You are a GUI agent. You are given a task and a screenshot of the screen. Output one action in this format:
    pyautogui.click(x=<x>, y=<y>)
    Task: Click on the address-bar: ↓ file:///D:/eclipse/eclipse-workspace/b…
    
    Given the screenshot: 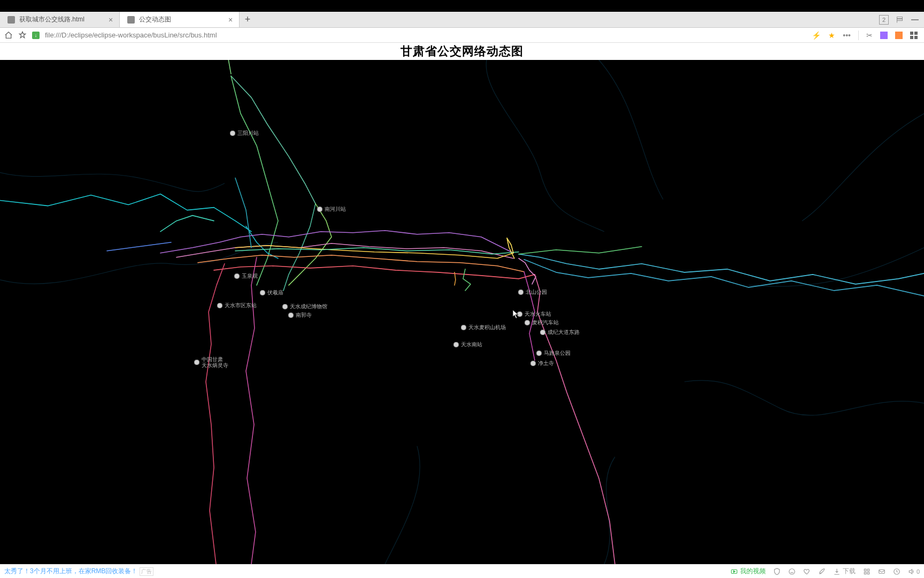 What is the action you would take?
    pyautogui.click(x=462, y=35)
    